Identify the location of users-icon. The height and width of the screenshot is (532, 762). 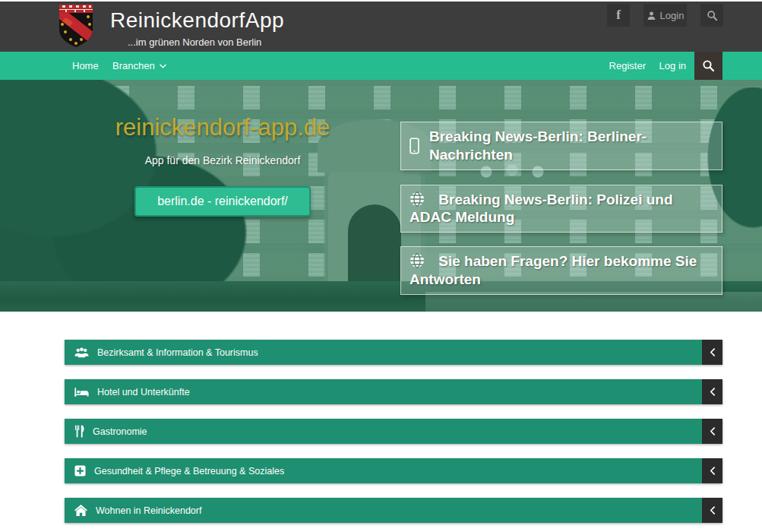
(82, 353).